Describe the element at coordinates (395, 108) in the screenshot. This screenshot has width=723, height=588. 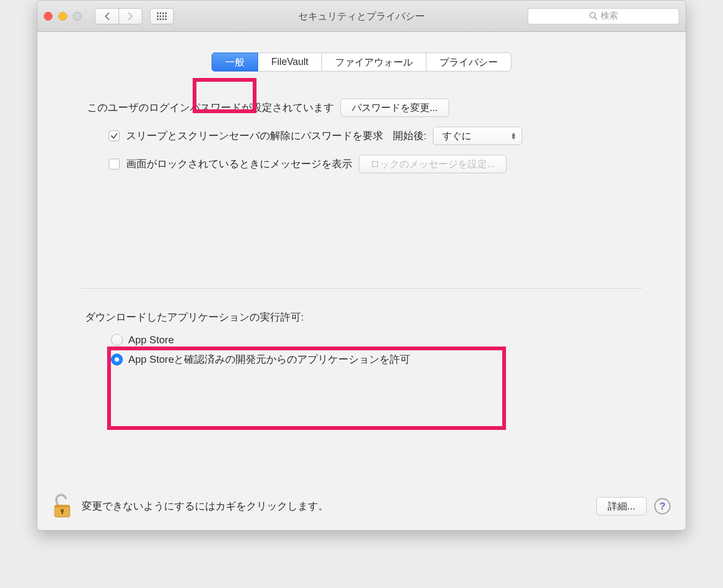
I see `change-password-button: パスワードを変更...` at that location.